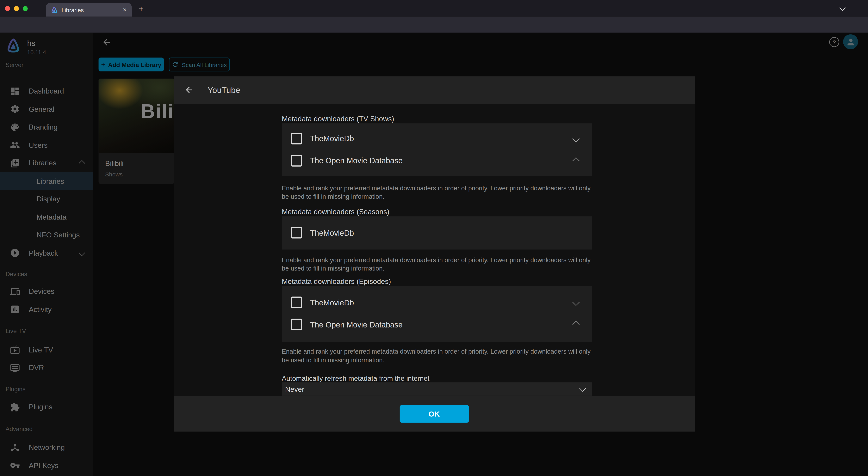  I want to click on macos-zoom-button, so click(25, 8).